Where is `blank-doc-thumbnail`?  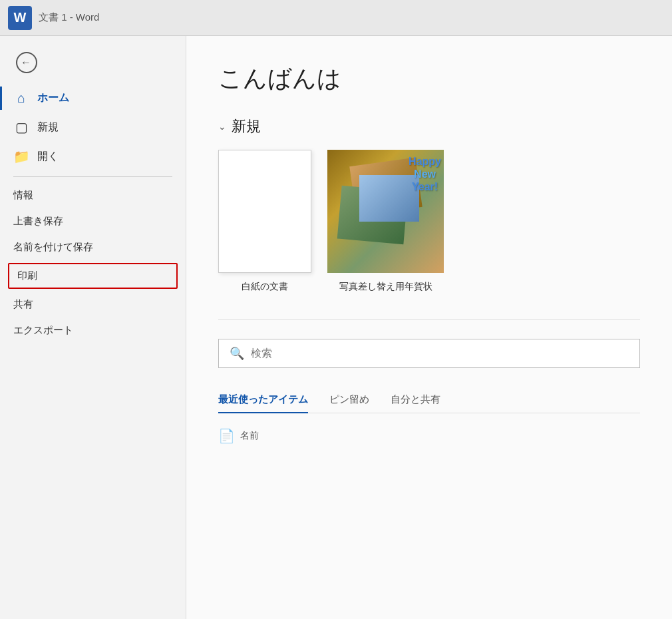
blank-doc-thumbnail is located at coordinates (265, 212).